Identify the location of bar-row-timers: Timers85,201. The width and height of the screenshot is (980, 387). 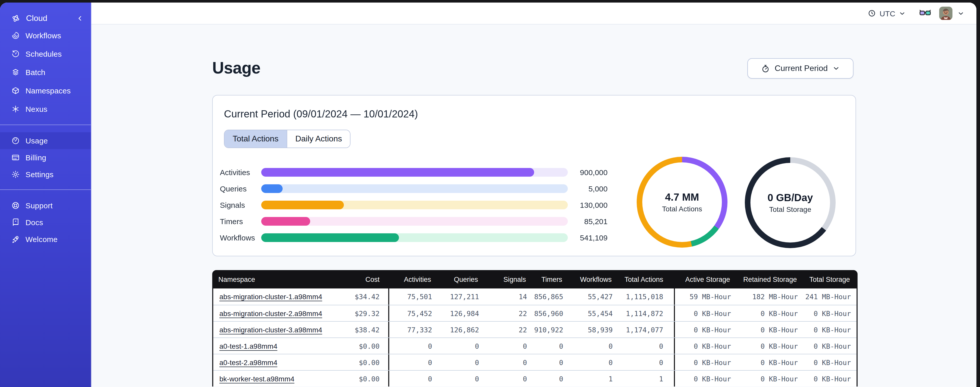
(419, 221).